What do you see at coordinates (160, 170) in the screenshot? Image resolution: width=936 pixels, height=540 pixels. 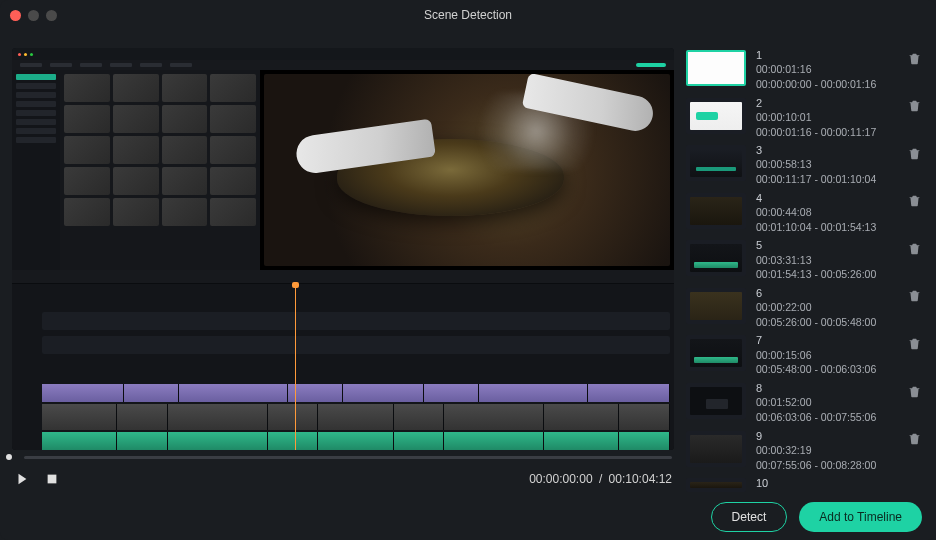 I see `mini-media-grid` at bounding box center [160, 170].